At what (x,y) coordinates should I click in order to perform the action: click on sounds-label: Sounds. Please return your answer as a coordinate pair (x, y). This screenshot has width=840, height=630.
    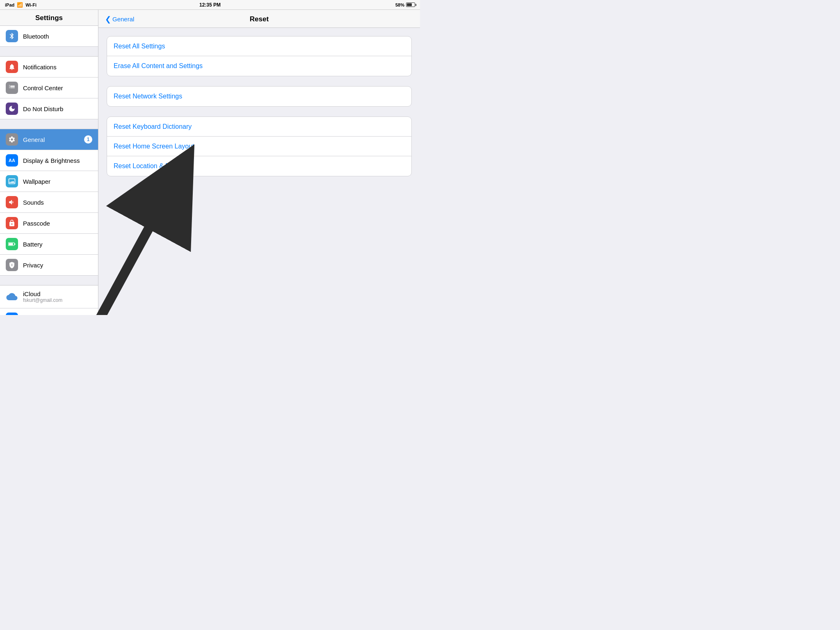
    Looking at the image, I should click on (57, 203).